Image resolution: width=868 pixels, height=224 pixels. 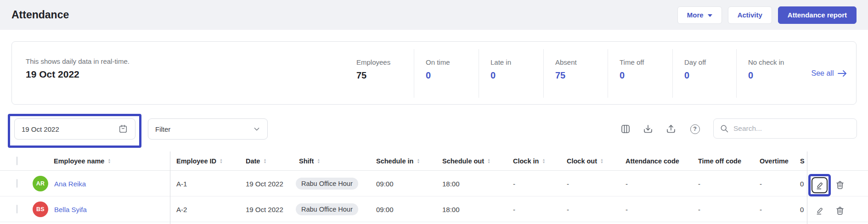 I want to click on actions-column-divider, so click(x=807, y=188).